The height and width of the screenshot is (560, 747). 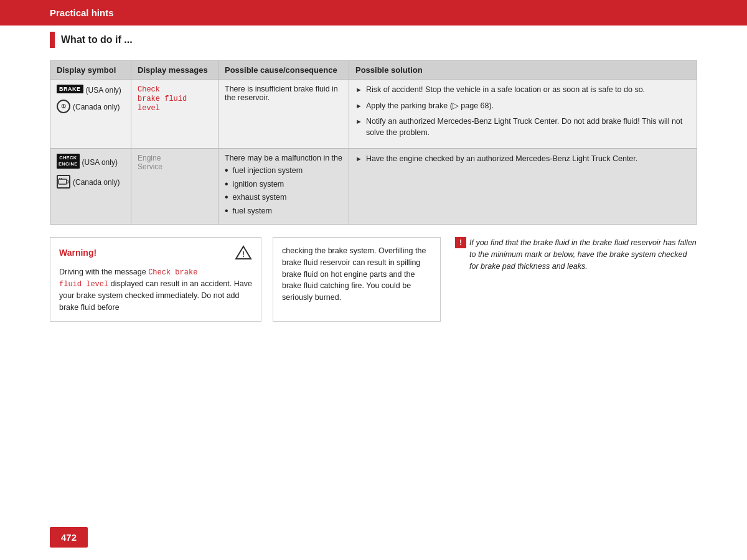 I want to click on section-heading-text: What to do if ..., so click(x=97, y=40).